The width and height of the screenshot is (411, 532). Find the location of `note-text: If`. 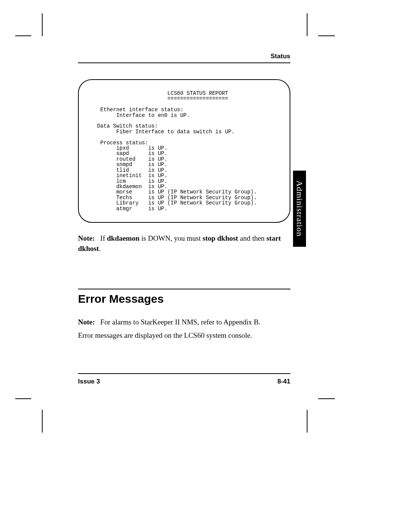

note-text: If is located at coordinates (104, 238).